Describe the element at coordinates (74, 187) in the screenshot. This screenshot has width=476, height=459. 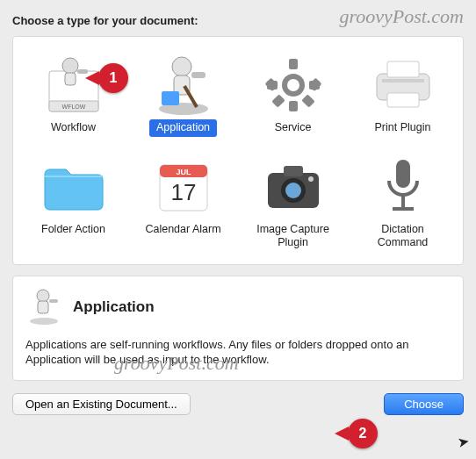
I see `folder-action-icon` at that location.